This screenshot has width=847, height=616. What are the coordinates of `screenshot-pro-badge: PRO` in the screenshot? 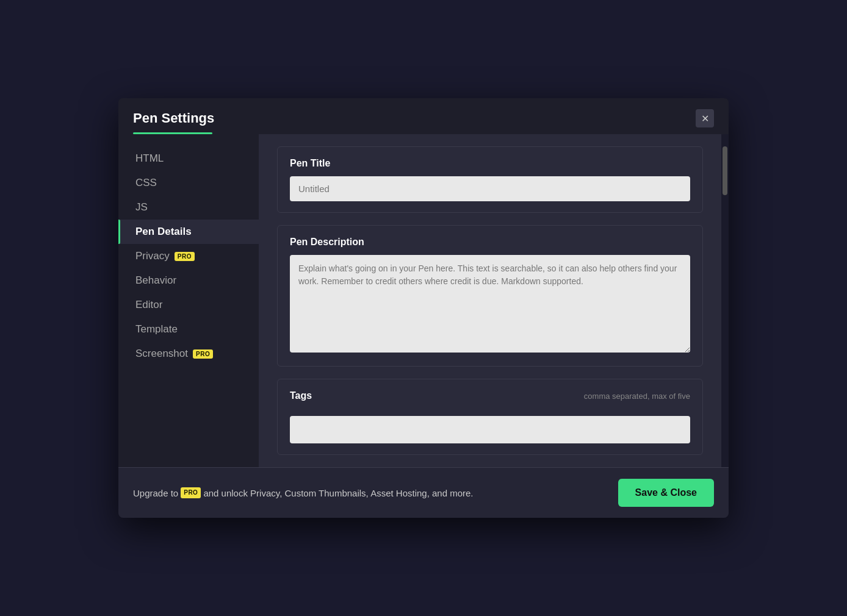 It's located at (203, 354).